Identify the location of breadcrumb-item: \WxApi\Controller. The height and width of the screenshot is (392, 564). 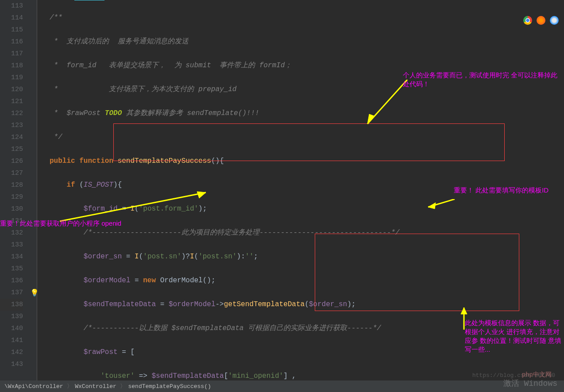
(34, 387).